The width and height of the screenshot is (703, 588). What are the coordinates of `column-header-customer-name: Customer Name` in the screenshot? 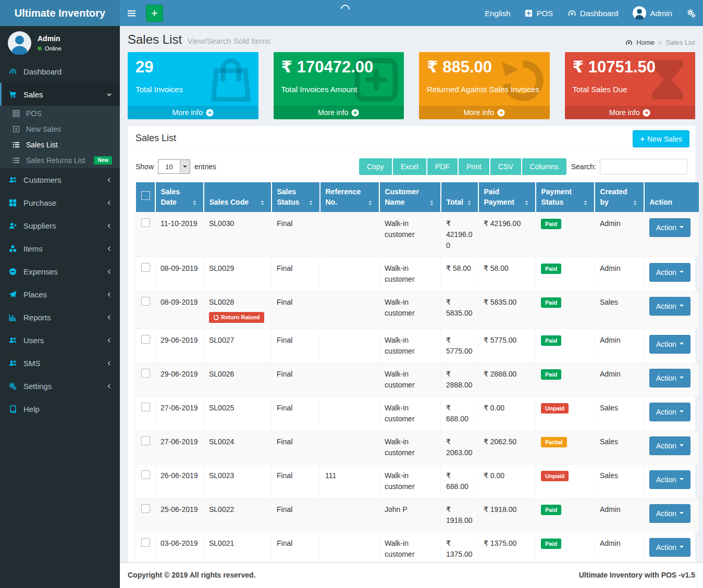 It's located at (410, 197).